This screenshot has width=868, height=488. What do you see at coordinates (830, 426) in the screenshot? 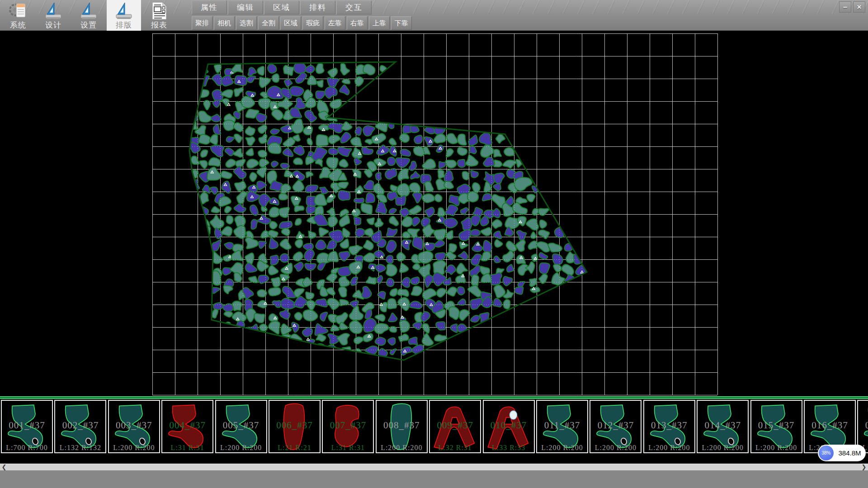
I see `piece-name: 016_#37` at bounding box center [830, 426].